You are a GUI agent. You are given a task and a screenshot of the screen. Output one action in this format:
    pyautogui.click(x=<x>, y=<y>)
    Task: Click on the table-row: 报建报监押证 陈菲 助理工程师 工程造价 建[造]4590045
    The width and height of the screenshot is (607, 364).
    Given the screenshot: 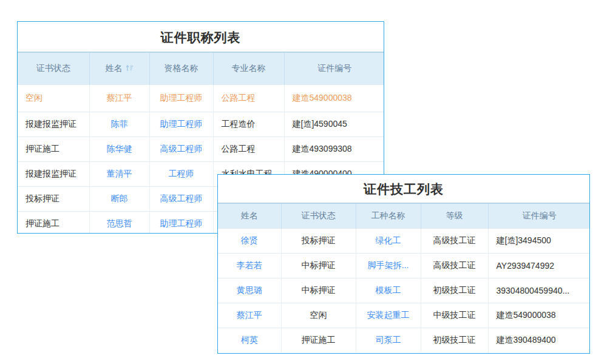 What is the action you would take?
    pyautogui.click(x=201, y=124)
    